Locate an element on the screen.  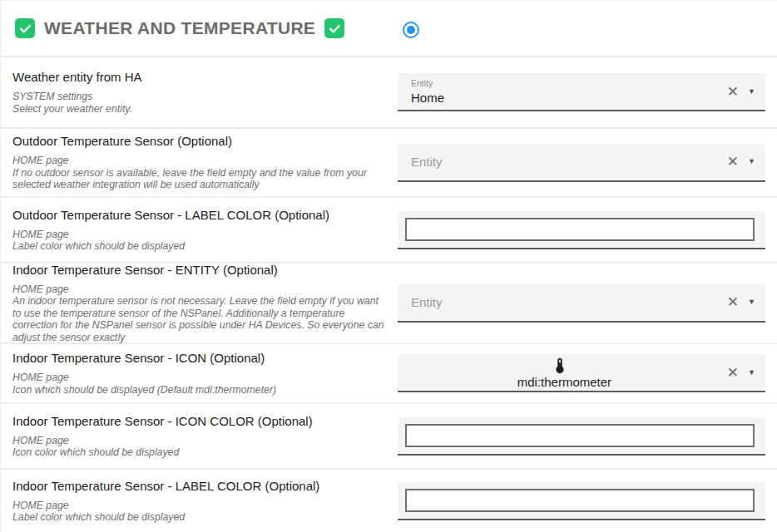
weather-entity-select: Entity Home ✕ ▼ is located at coordinates (582, 92).